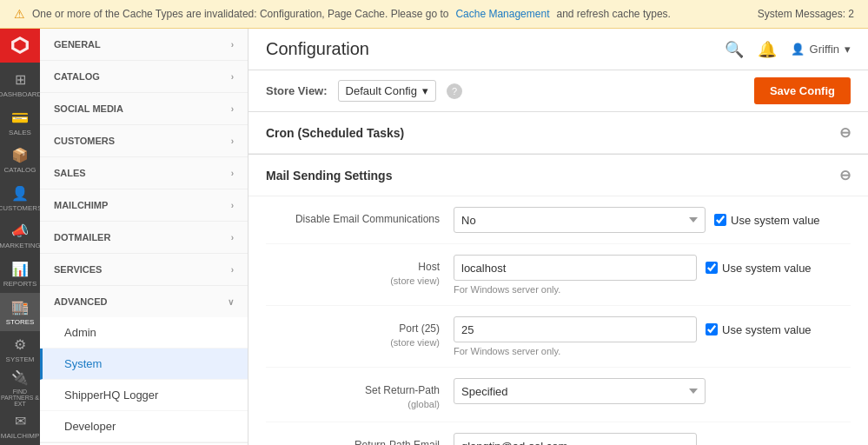  What do you see at coordinates (558, 221) in the screenshot?
I see `form-row-disable-email: Disable Email Communications No Yes` at bounding box center [558, 221].